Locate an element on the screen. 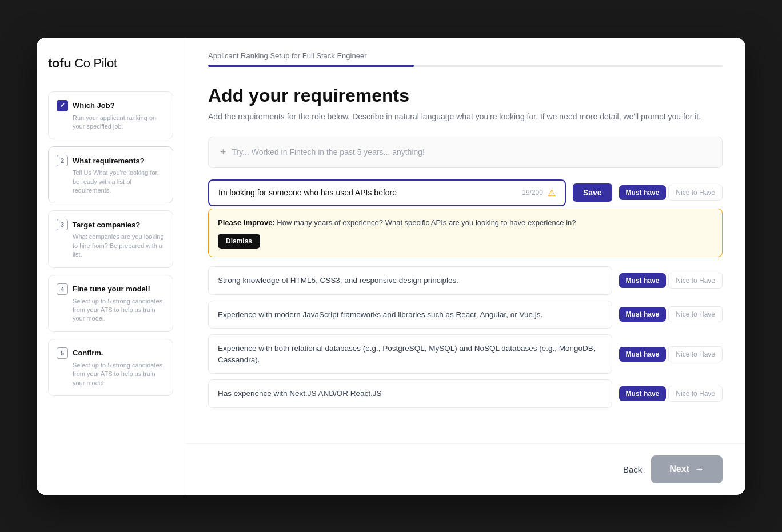  step-2-number-icon: 2 is located at coordinates (62, 161).